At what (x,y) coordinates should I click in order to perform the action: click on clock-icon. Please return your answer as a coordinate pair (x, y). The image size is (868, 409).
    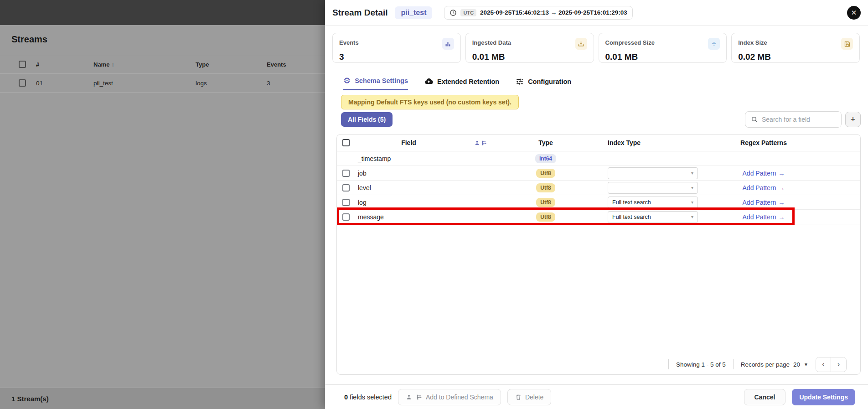
    Looking at the image, I should click on (453, 13).